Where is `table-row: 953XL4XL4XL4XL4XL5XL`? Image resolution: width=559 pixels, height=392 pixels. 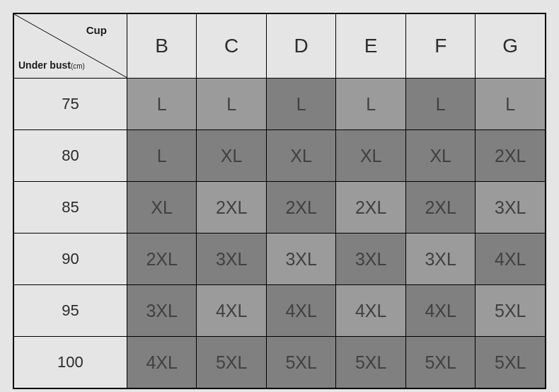
table-row: 953XL4XL4XL4XL4XL5XL is located at coordinates (280, 311).